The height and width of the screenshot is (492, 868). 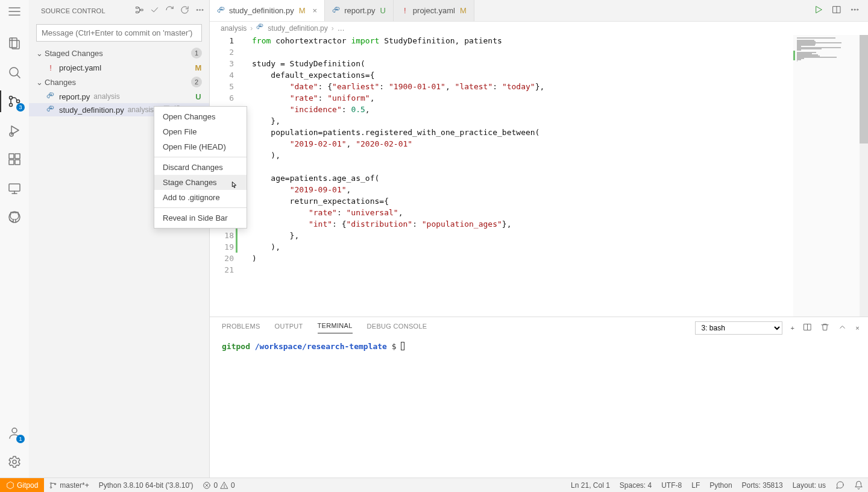 I want to click on python-env: Python 3.8.10 64-bit ('3.8.10'), so click(x=146, y=485).